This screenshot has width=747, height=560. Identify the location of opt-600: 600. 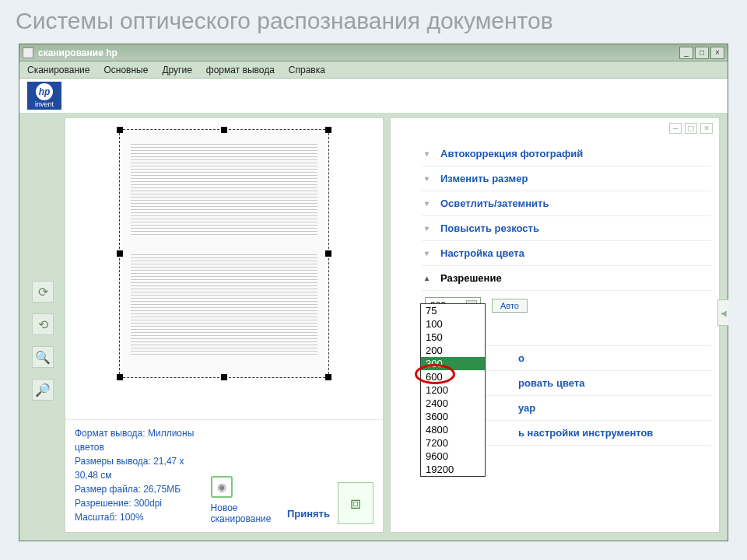
(453, 376).